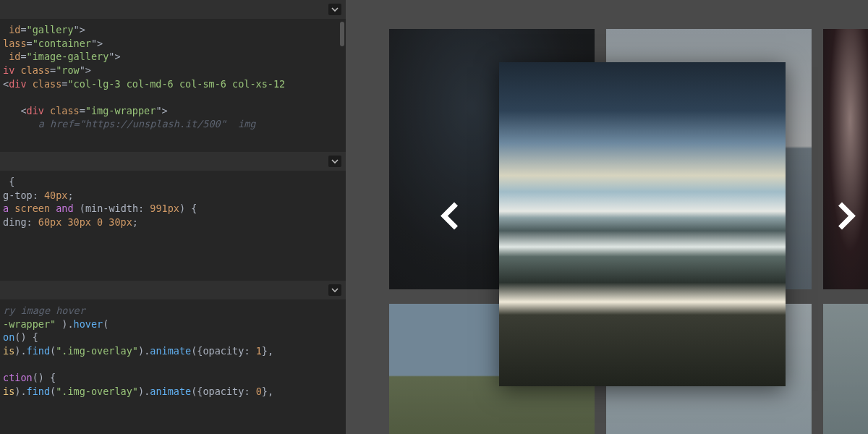  Describe the element at coordinates (173, 290) in the screenshot. I see `panel-header-js` at that location.